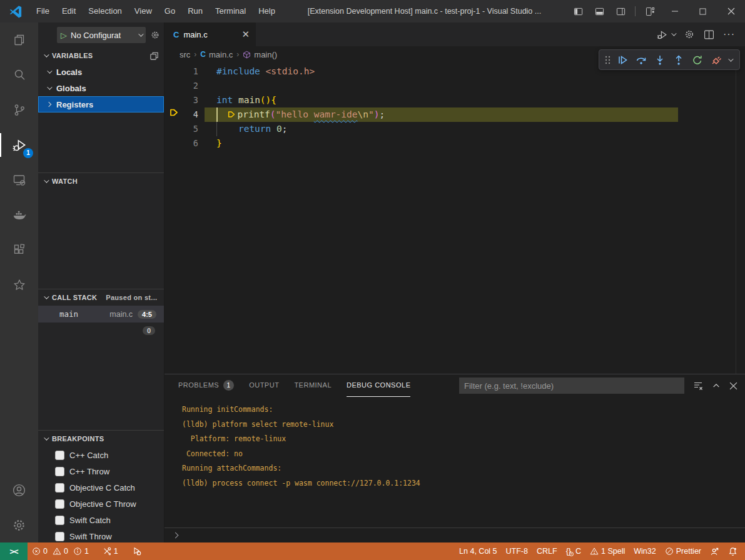 This screenshot has height=560, width=745. What do you see at coordinates (19, 490) in the screenshot?
I see `accounts-icon` at bounding box center [19, 490].